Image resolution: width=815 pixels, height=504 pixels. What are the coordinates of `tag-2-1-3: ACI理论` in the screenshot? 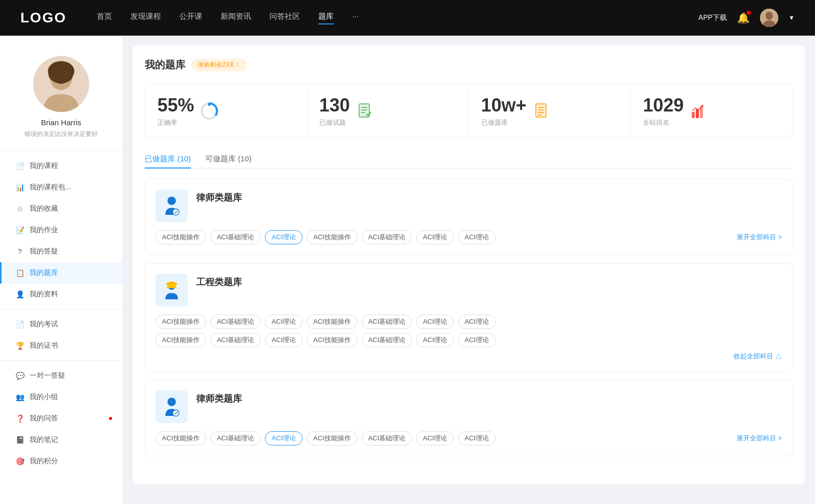 It's located at (284, 322).